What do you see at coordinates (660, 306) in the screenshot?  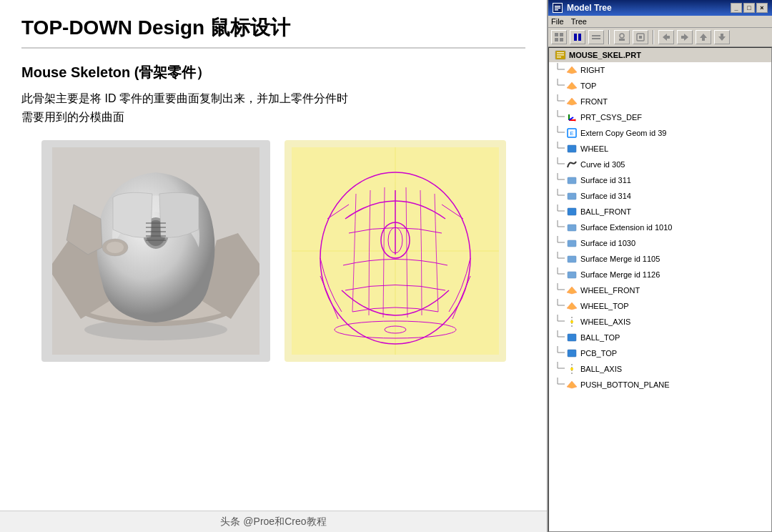 I see `tree-item-wheel_top: WHEEL_TOP` at bounding box center [660, 306].